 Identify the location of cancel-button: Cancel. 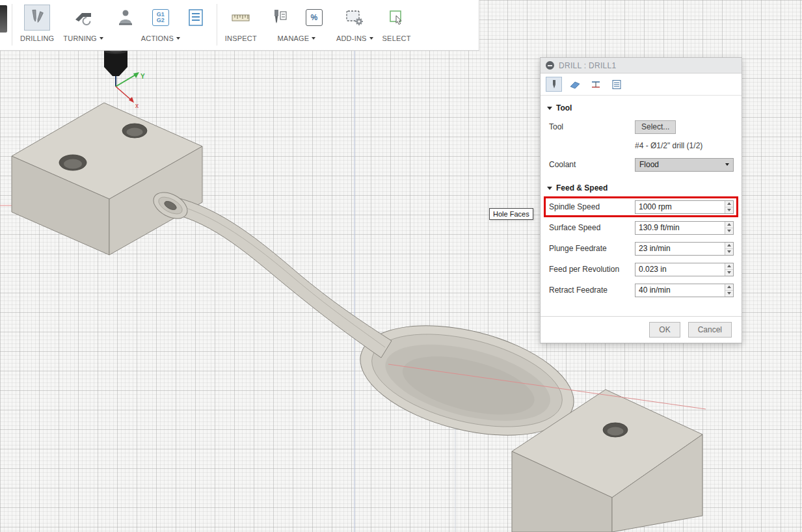
(710, 330).